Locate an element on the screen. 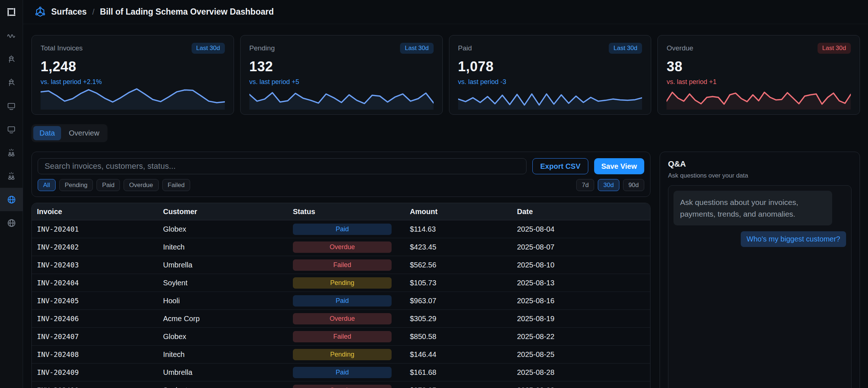 The height and width of the screenshot is (388, 868). filter-chip-paid: Paid is located at coordinates (108, 185).